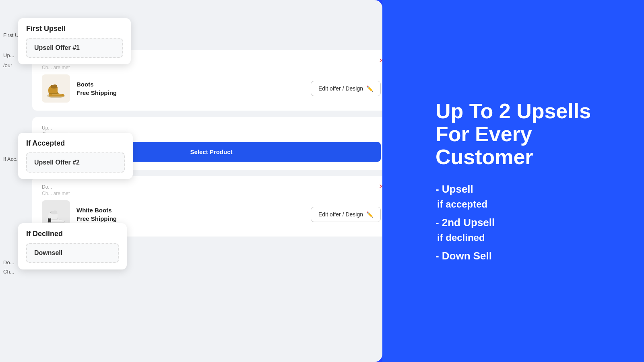 This screenshot has height=362, width=644. Describe the element at coordinates (513, 111) in the screenshot. I see `heading-line1: Up To 2 Upsells` at that location.